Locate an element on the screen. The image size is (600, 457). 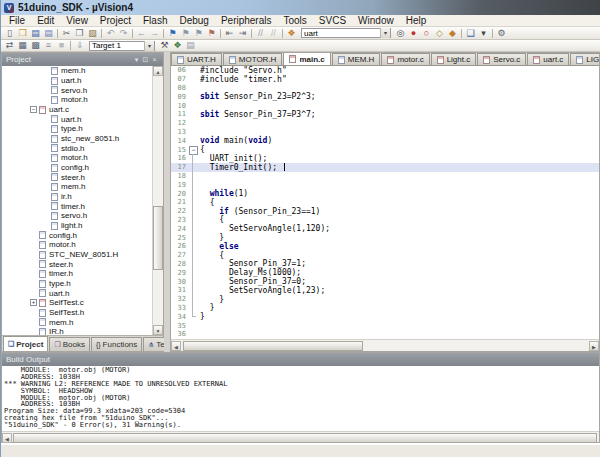
panel-tab-project: ❑Project is located at coordinates (26, 344).